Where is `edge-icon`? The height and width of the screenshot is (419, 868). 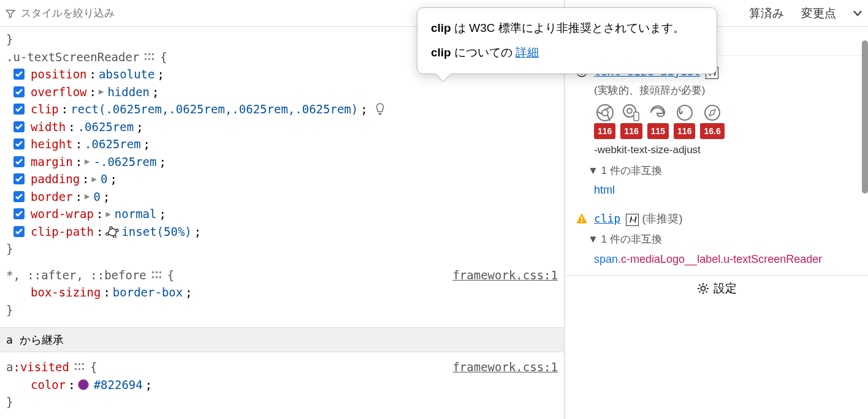
edge-icon is located at coordinates (658, 113).